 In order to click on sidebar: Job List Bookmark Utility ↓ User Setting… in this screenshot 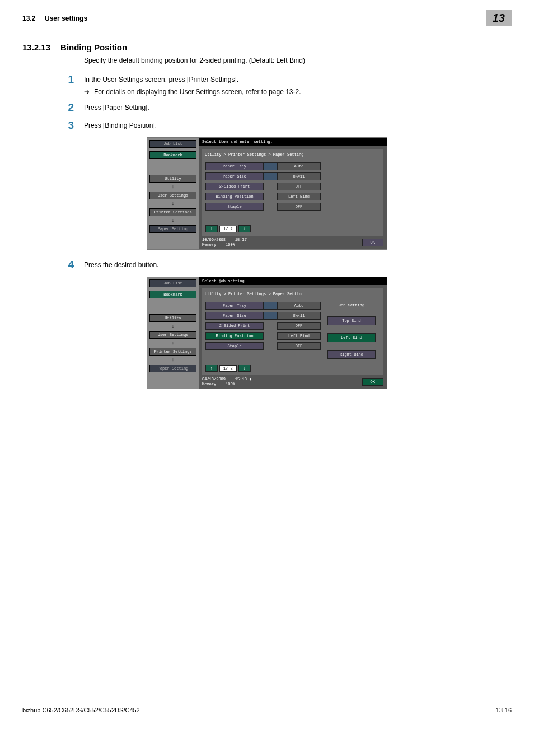, I will do `click(173, 194)`.